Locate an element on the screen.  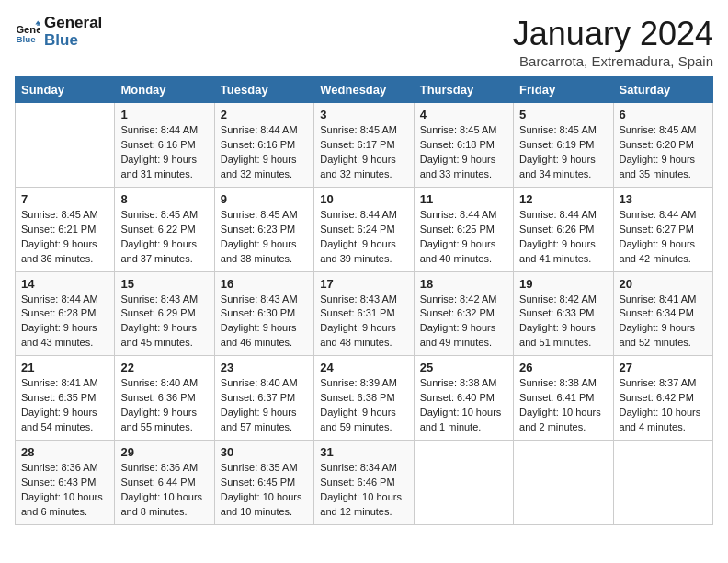
logo: General Blue General Blue is located at coordinates (59, 31).